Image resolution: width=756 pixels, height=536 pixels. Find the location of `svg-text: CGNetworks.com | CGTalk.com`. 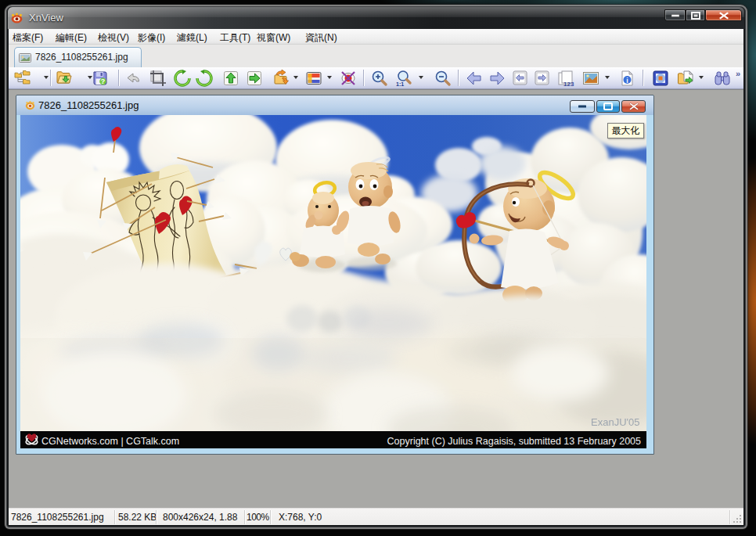

svg-text: CGNetworks.com | CGTalk.com is located at coordinates (110, 441).